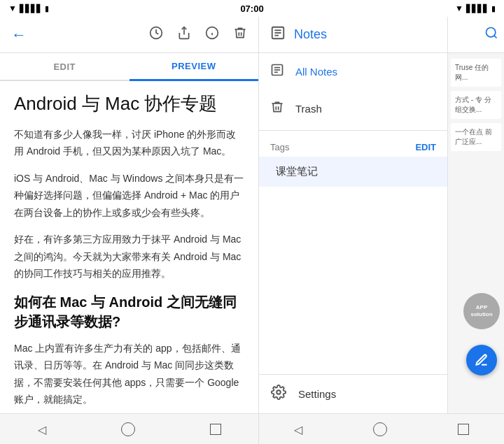 The width and height of the screenshot is (504, 444). What do you see at coordinates (476, 73) in the screenshot?
I see `list-item: Truse 任的网...` at bounding box center [476, 73].